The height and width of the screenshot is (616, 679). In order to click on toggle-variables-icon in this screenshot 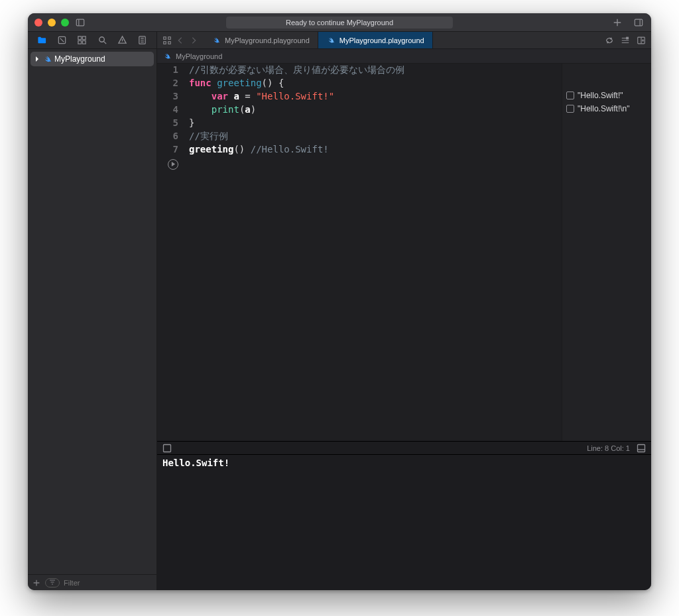, I will do `click(167, 448)`.